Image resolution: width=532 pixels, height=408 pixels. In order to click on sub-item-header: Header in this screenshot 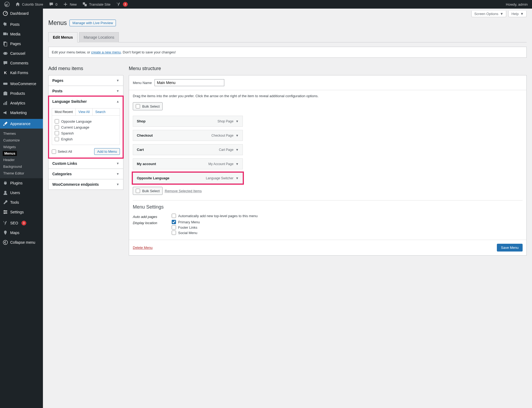, I will do `click(21, 160)`.